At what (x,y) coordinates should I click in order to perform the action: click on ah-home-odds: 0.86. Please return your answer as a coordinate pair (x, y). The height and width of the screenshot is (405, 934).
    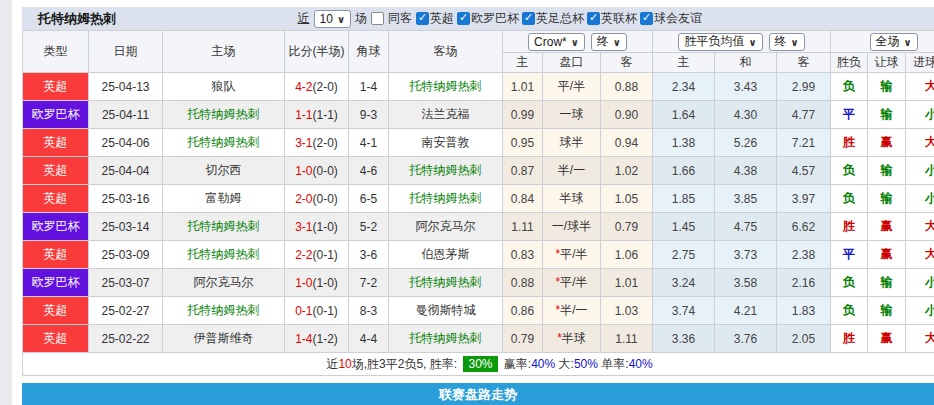
    Looking at the image, I should click on (523, 311).